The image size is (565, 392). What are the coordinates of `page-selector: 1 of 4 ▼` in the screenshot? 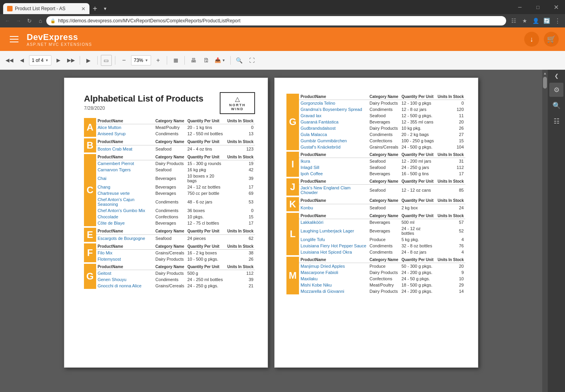 It's located at (40, 60).